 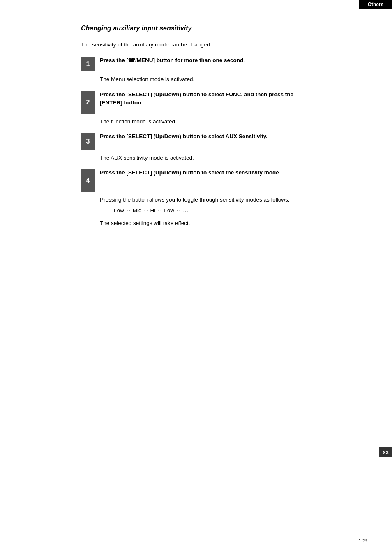 I want to click on step-4-description: Pressing the button allows you to toggle…, so click(x=205, y=211).